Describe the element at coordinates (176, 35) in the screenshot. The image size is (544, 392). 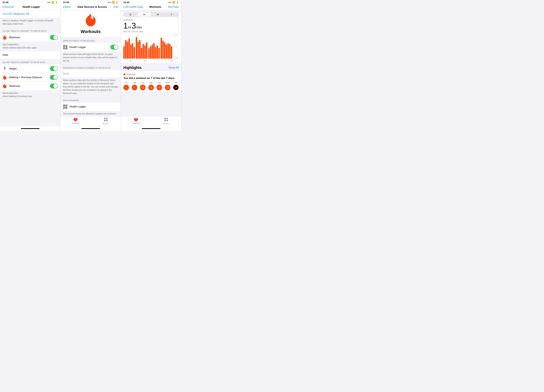
I see `y-label-2hr: 2 hr` at that location.